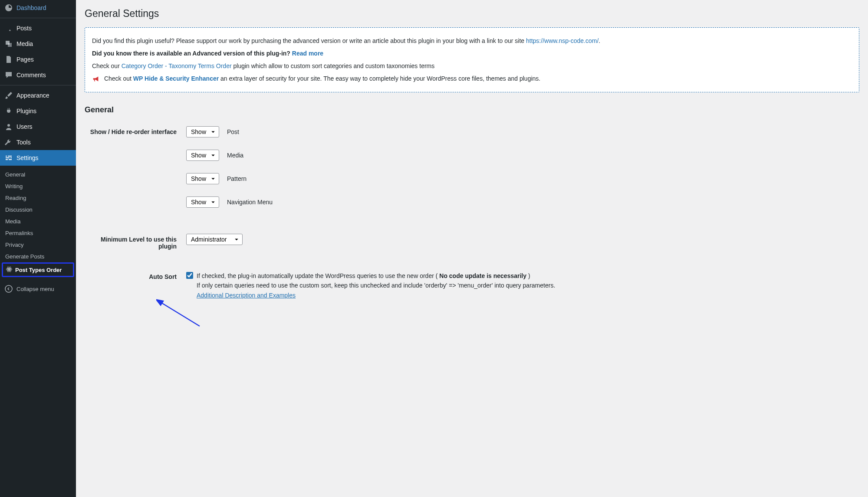  What do you see at coordinates (28, 158) in the screenshot?
I see `sidebar-item-label: Settings` at bounding box center [28, 158].